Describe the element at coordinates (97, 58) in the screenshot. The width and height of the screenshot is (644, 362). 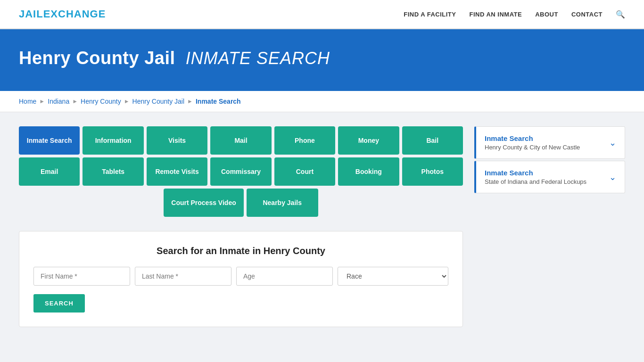
I see `hero-title-main: Henry County Jail` at that location.